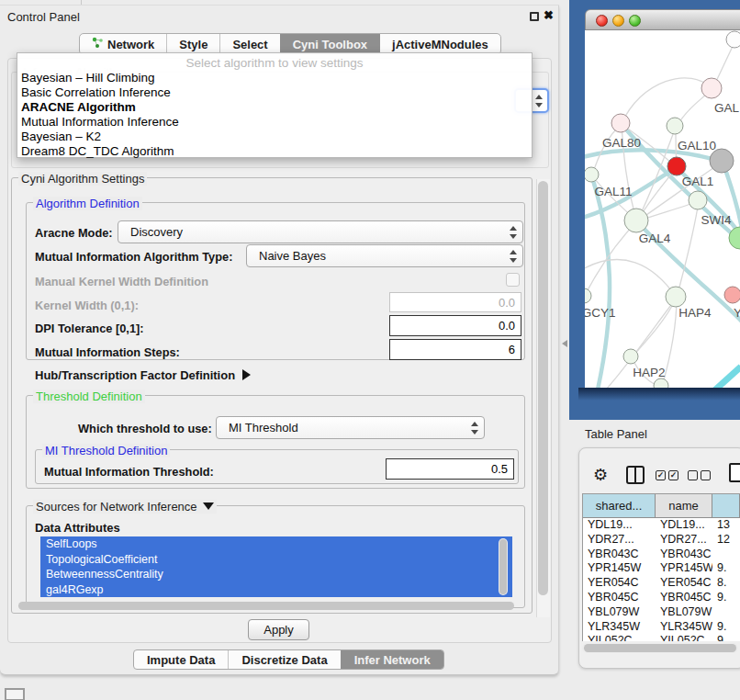 Image resolution: width=740 pixels, height=700 pixels. Describe the element at coordinates (661, 540) in the screenshot. I see `table-row: YDR27...YDR27...12` at that location.